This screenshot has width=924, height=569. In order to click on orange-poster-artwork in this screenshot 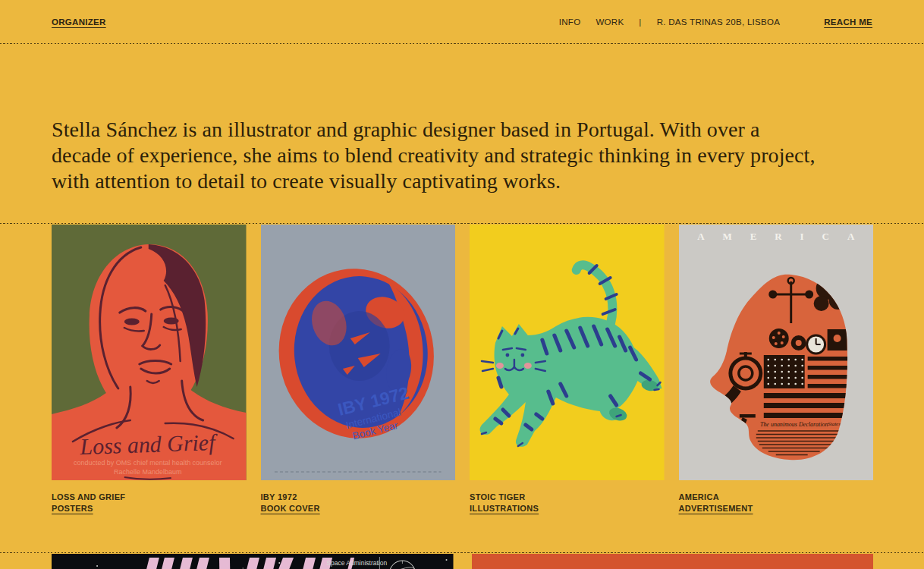, I will do `click(673, 561)`.